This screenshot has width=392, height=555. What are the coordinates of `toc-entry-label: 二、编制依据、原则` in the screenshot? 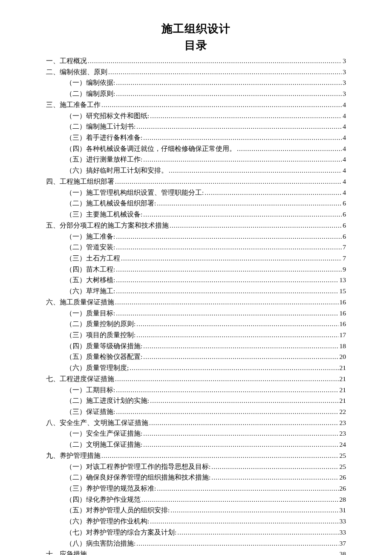 It's located at (77, 72).